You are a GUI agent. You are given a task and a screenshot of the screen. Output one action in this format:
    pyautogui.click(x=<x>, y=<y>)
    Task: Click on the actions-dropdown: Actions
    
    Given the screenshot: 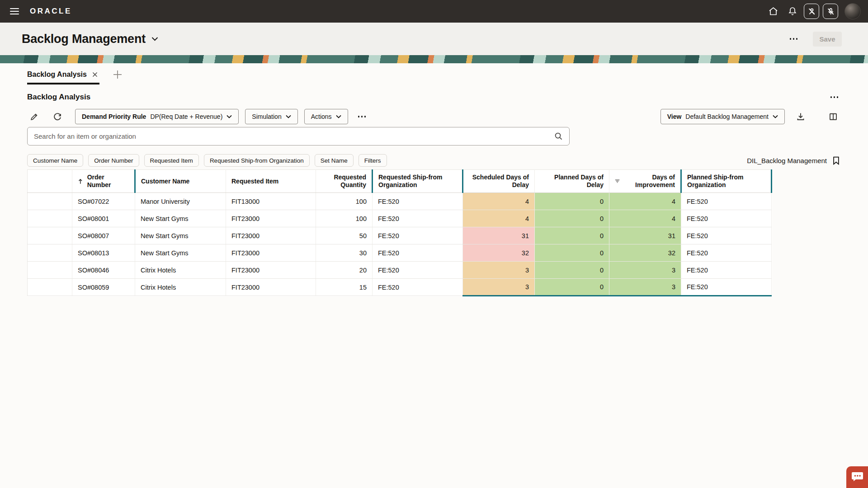 What is the action you would take?
    pyautogui.click(x=326, y=117)
    